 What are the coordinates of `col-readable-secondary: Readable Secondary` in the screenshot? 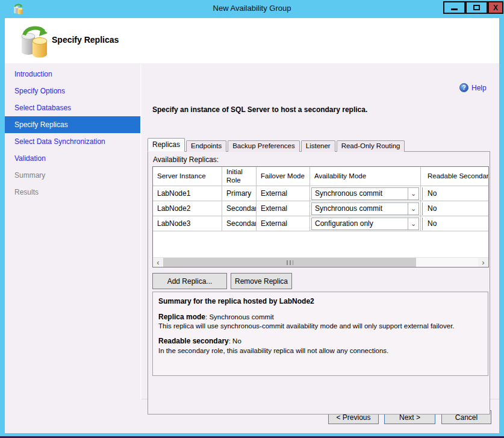 It's located at (455, 176).